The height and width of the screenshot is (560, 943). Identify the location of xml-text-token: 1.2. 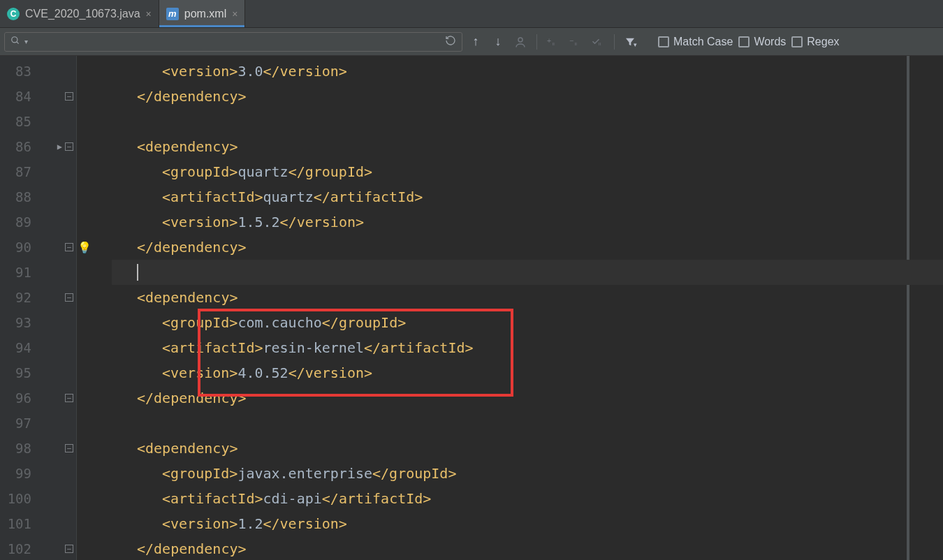
(250, 524).